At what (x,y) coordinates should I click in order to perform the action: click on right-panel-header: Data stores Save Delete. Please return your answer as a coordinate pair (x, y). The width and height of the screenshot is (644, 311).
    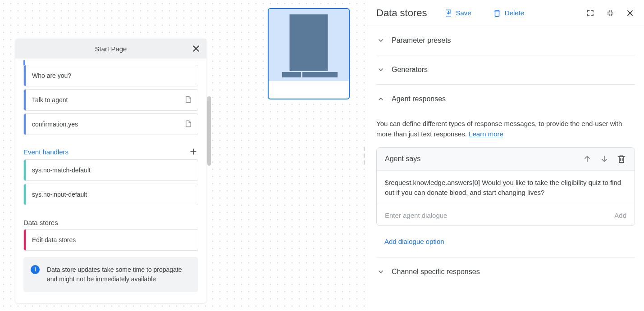
    Looking at the image, I should click on (506, 13).